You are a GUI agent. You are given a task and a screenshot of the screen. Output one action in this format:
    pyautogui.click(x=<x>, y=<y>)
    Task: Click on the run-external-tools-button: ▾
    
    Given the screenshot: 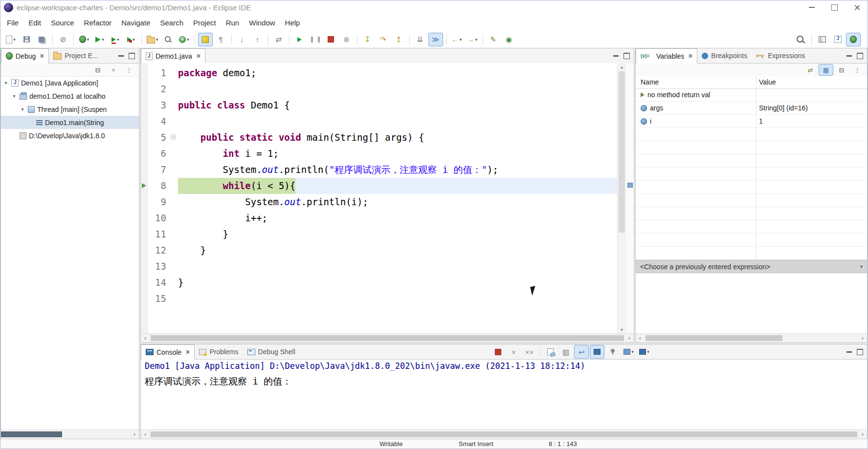 What is the action you would take?
    pyautogui.click(x=131, y=40)
    